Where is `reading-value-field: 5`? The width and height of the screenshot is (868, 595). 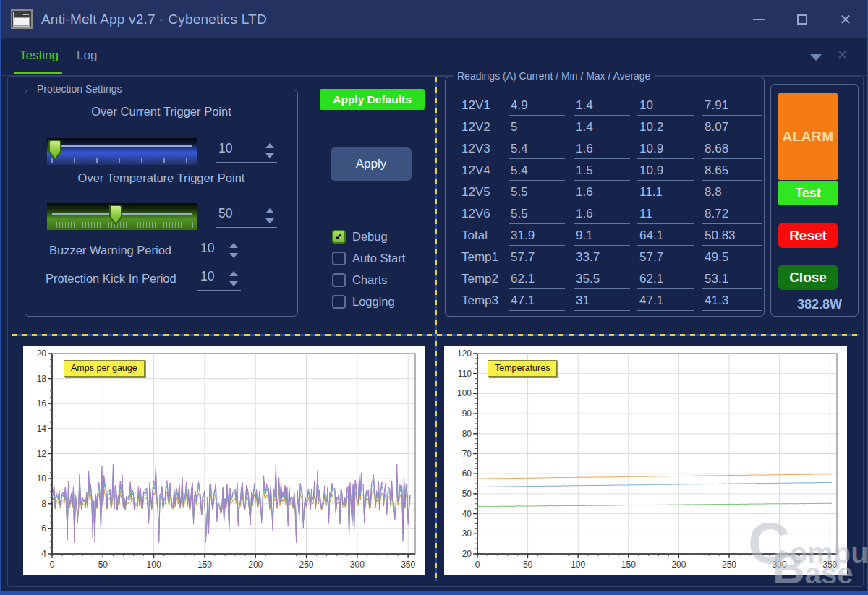 reading-value-field: 5 is located at coordinates (537, 129).